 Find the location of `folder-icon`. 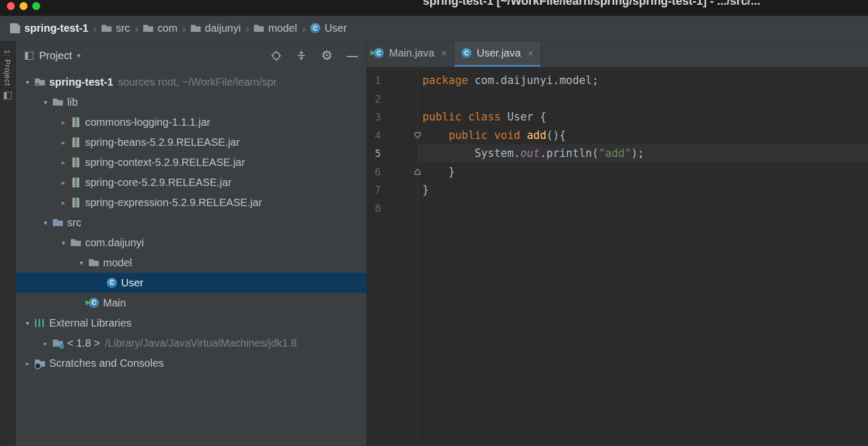

folder-icon is located at coordinates (259, 29).